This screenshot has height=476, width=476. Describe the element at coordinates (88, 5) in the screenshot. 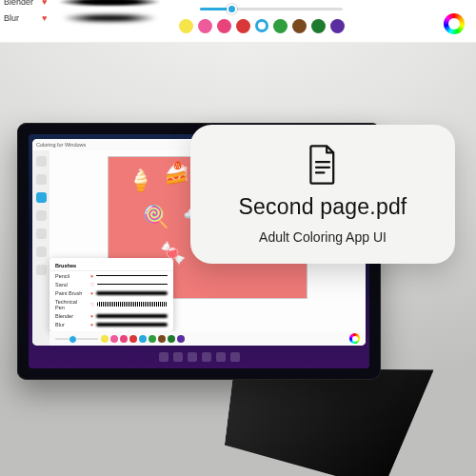

I see `brush-row-blender: Blender ♥` at that location.